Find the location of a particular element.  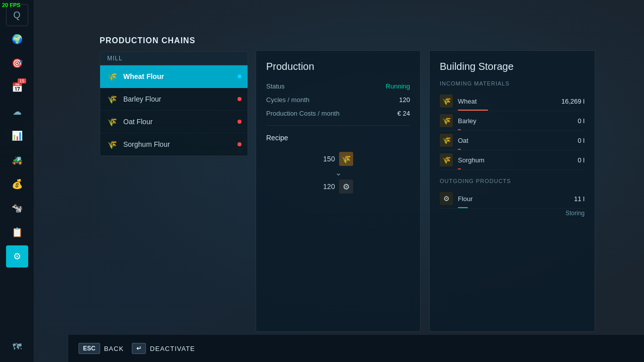

weather-icon: ☁ is located at coordinates (17, 112).